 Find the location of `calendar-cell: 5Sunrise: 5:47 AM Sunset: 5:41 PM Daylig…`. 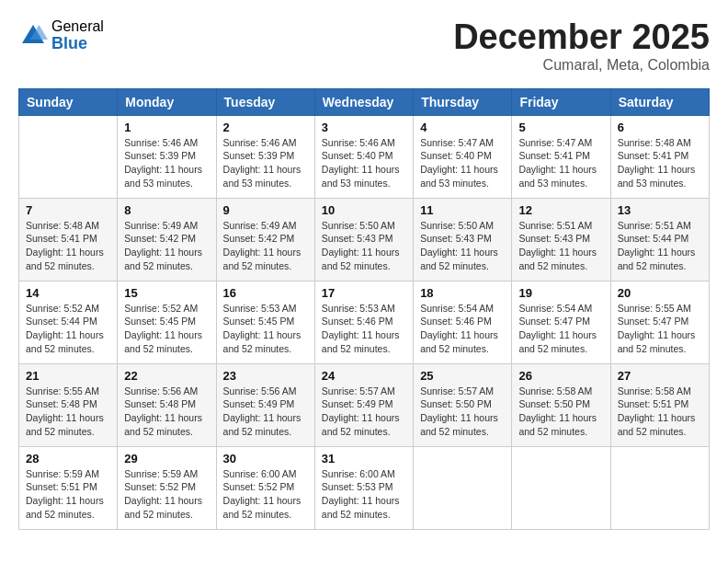

calendar-cell: 5Sunrise: 5:47 AM Sunset: 5:41 PM Daylig… is located at coordinates (561, 156).